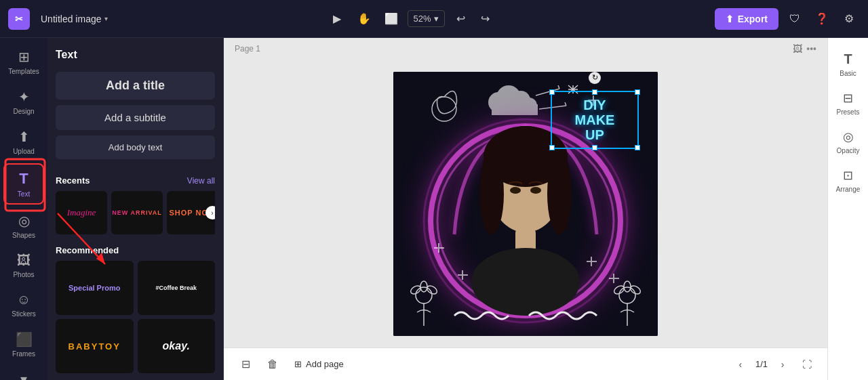 The width and height of the screenshot is (868, 380). Describe the element at coordinates (848, 175) in the screenshot. I see `arrange-icon: ⊡` at that location.